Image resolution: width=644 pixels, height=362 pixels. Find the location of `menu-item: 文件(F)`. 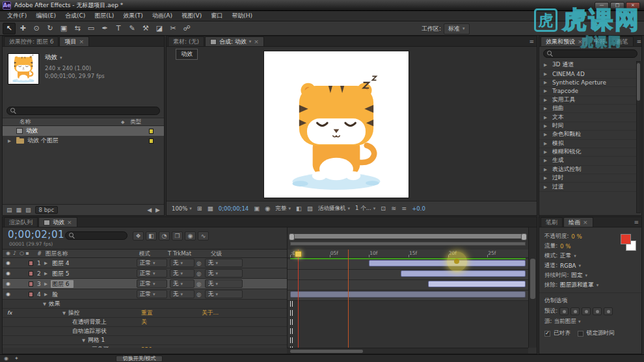

menu-item: 文件(F) is located at coordinates (17, 16).